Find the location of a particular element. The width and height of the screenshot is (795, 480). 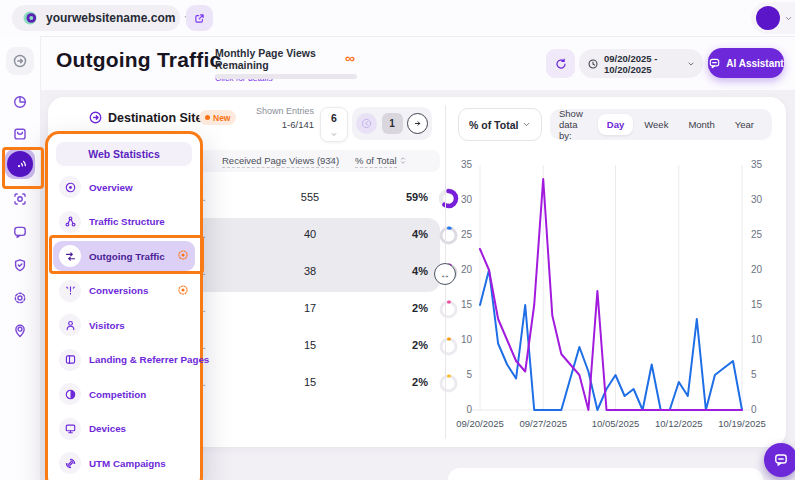

arrow-right-icon is located at coordinates (418, 124).